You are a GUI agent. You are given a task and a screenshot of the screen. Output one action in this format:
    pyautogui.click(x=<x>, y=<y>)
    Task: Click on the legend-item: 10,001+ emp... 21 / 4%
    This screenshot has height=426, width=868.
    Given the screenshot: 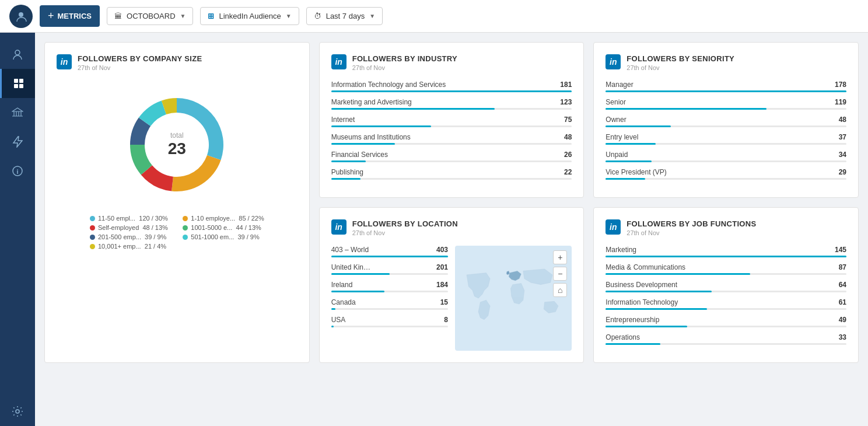 What is the action you would take?
    pyautogui.click(x=131, y=246)
    